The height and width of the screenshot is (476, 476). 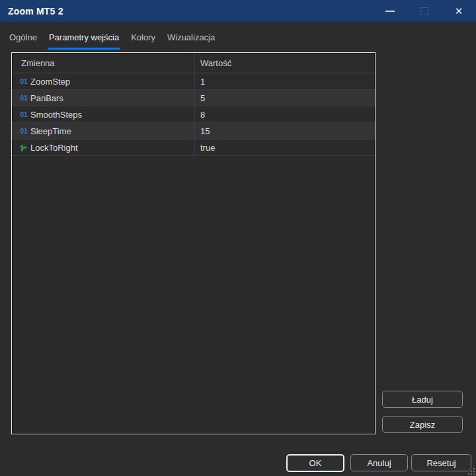 I want to click on param-name: SleepTime, so click(x=51, y=131).